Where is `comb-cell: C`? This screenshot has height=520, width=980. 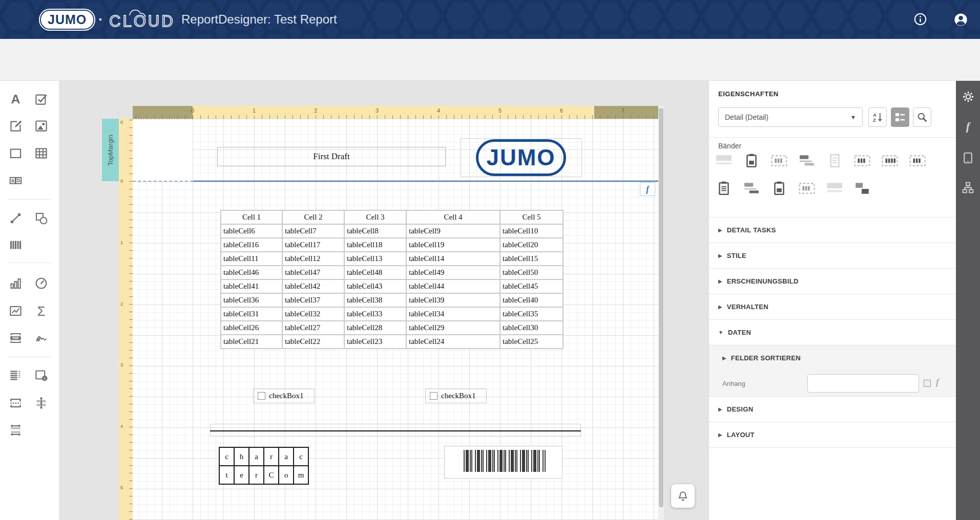
comb-cell: C is located at coordinates (272, 475).